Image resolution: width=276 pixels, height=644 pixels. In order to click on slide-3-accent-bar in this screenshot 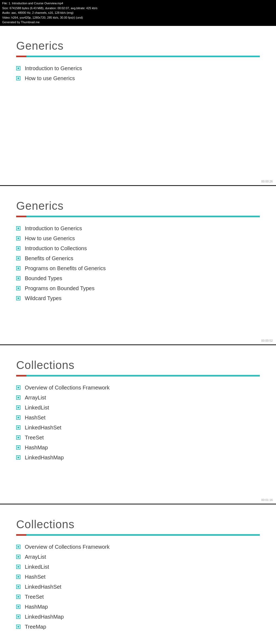, I will do `click(138, 376)`.